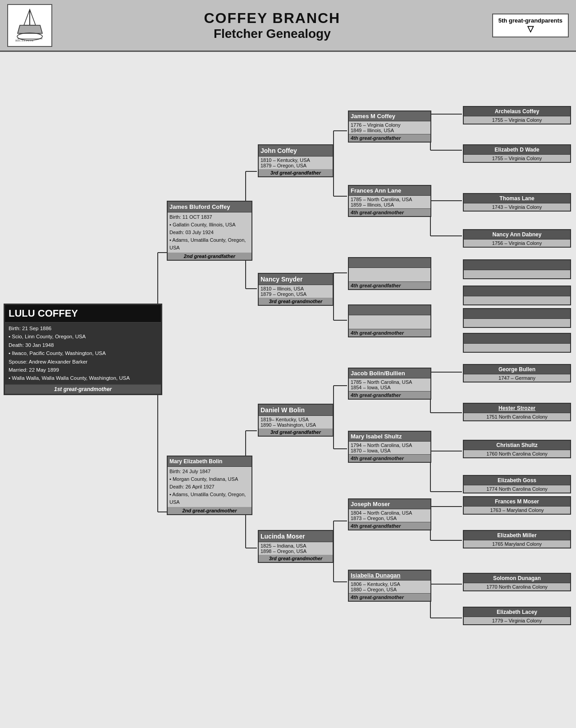 The width and height of the screenshot is (576, 728). Describe the element at coordinates (83, 349) in the screenshot. I see `lulu-coffey-box: LULU COFFEY Birth: 21 Sep 1886 • Scio, L…` at that location.